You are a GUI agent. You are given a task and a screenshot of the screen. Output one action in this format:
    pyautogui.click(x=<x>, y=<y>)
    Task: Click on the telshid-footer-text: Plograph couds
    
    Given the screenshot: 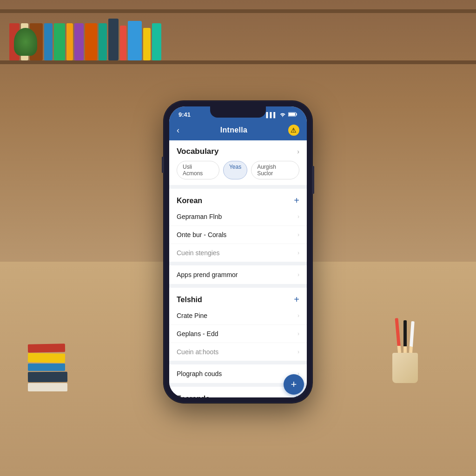 What is the action you would take?
    pyautogui.click(x=199, y=374)
    